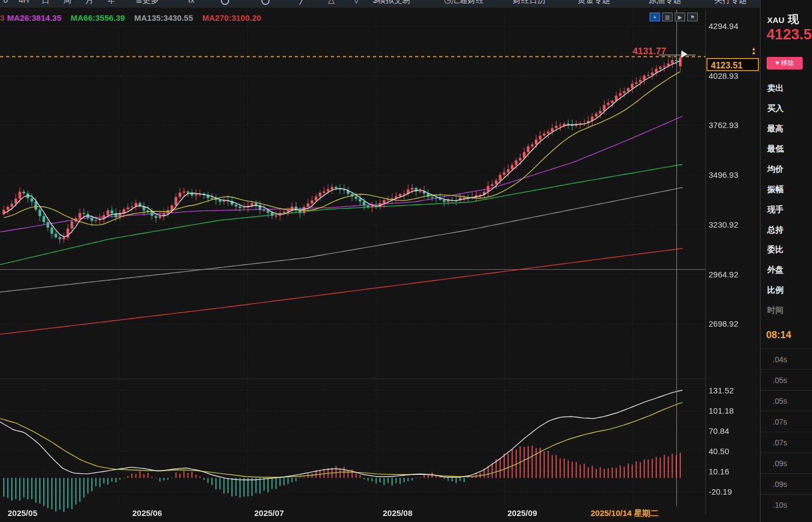 The height and width of the screenshot is (522, 812). Describe the element at coordinates (191, 4) in the screenshot. I see `toolbar-item-7: fx` at that location.